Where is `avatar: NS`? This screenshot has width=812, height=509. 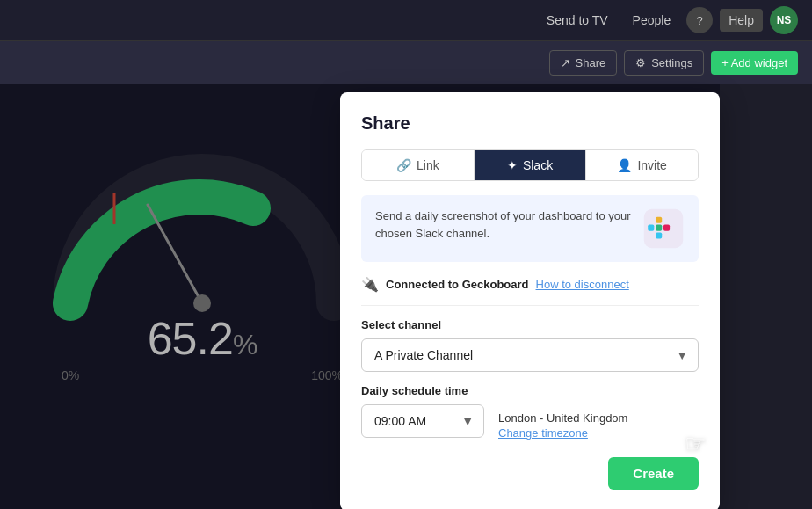
avatar: NS is located at coordinates (784, 20).